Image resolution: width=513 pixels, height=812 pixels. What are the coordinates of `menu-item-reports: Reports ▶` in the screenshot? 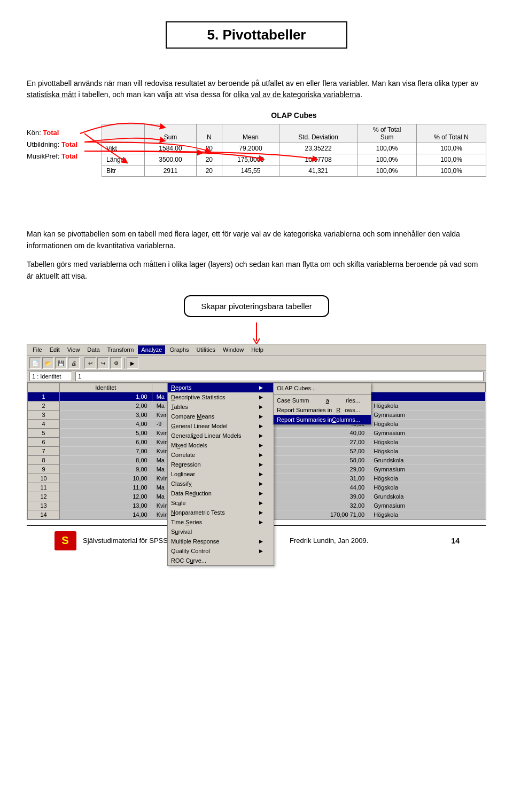 It's located at (221, 388).